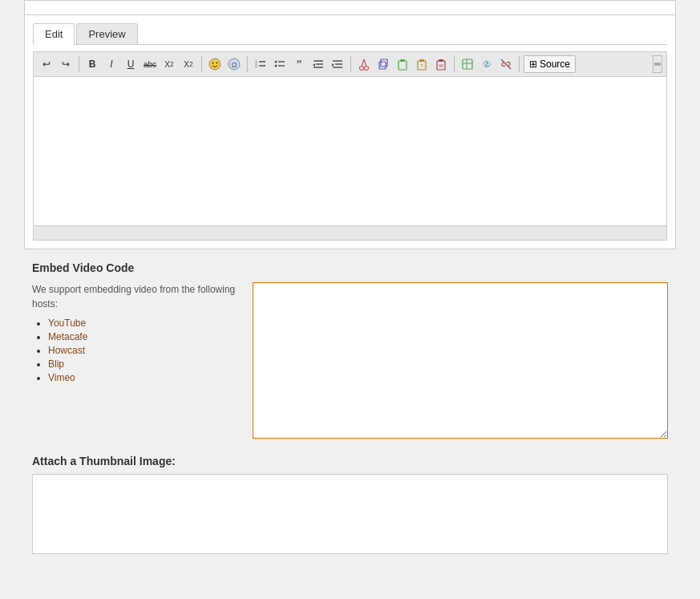  I want to click on unlink-button, so click(506, 64).